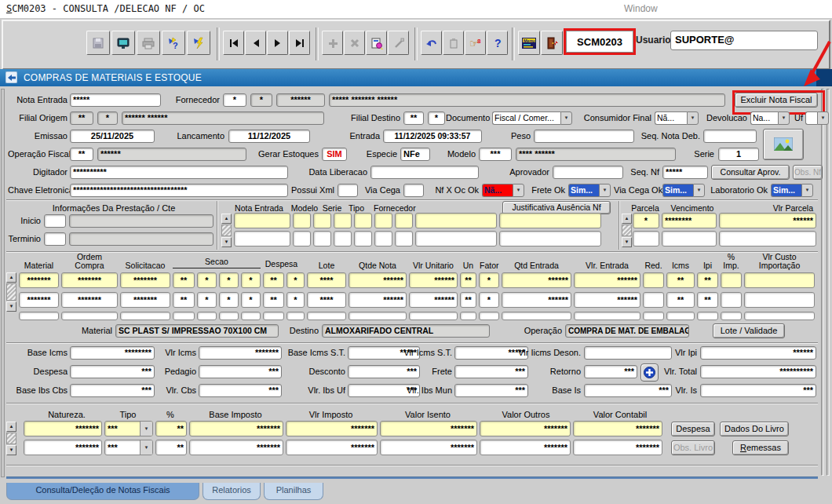  I want to click on program-code-field: SCM0203, so click(600, 42).